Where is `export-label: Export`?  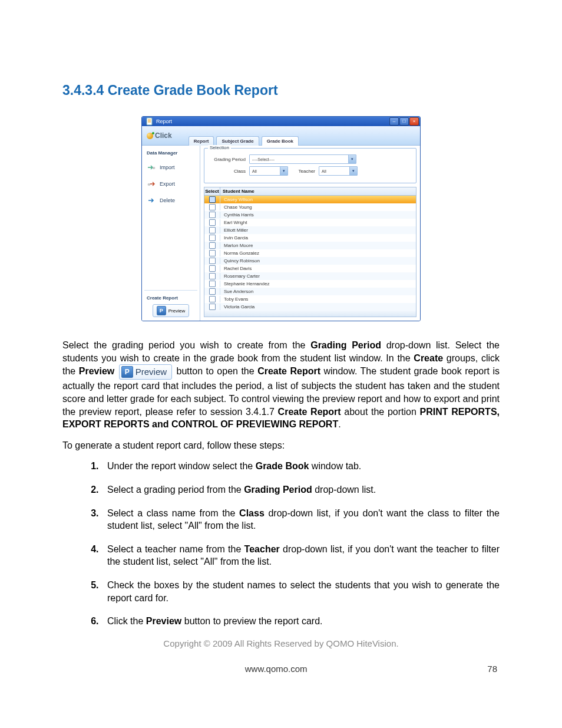
export-label: Export is located at coordinates (167, 184).